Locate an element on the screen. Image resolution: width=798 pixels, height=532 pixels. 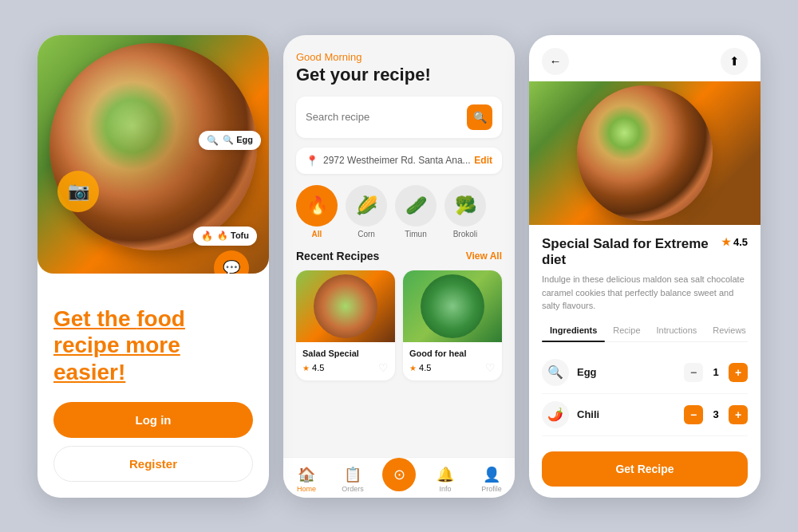
category-corn: 🌽 Corn is located at coordinates (366, 212).